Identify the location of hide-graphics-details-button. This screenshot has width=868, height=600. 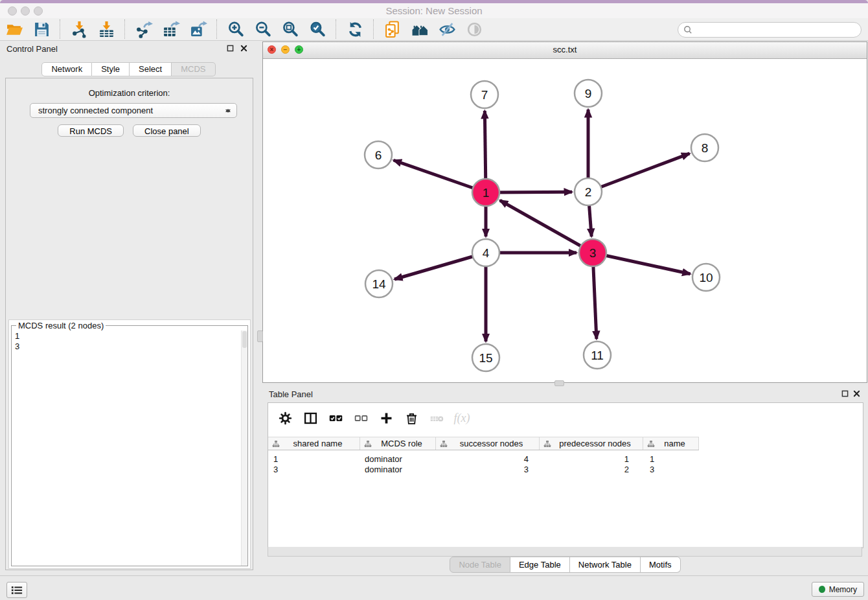
(447, 29).